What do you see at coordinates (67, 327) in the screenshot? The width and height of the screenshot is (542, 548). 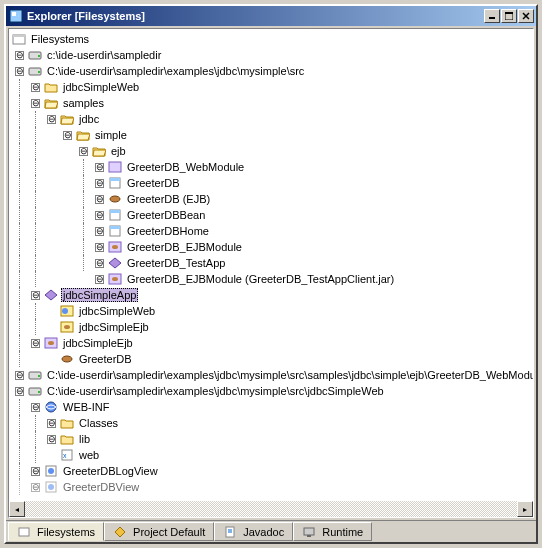 I see `ejb-ref-icon` at bounding box center [67, 327].